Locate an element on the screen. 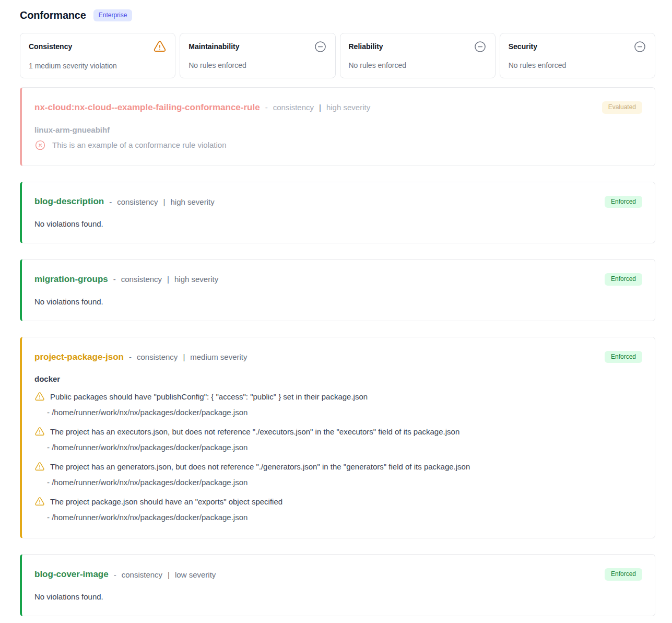 The image size is (672, 623). rule-severity: low severity is located at coordinates (195, 574).